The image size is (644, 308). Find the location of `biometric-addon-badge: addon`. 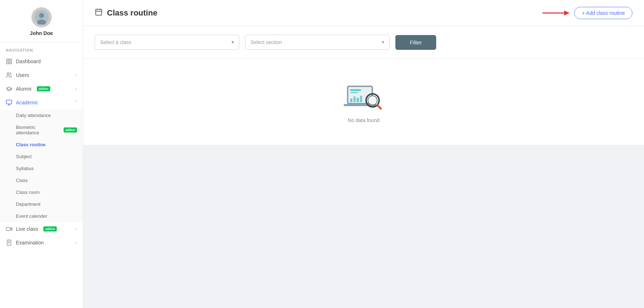

biometric-addon-badge: addon is located at coordinates (70, 130).